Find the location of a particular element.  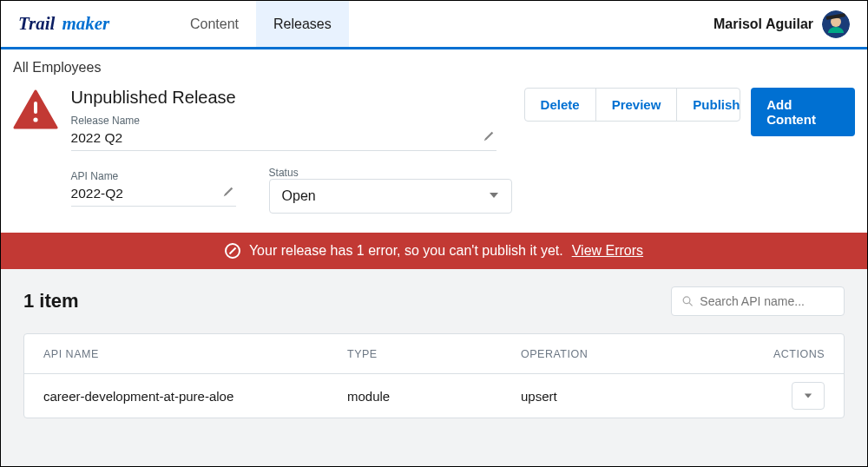

tab-content: Content is located at coordinates (214, 23).